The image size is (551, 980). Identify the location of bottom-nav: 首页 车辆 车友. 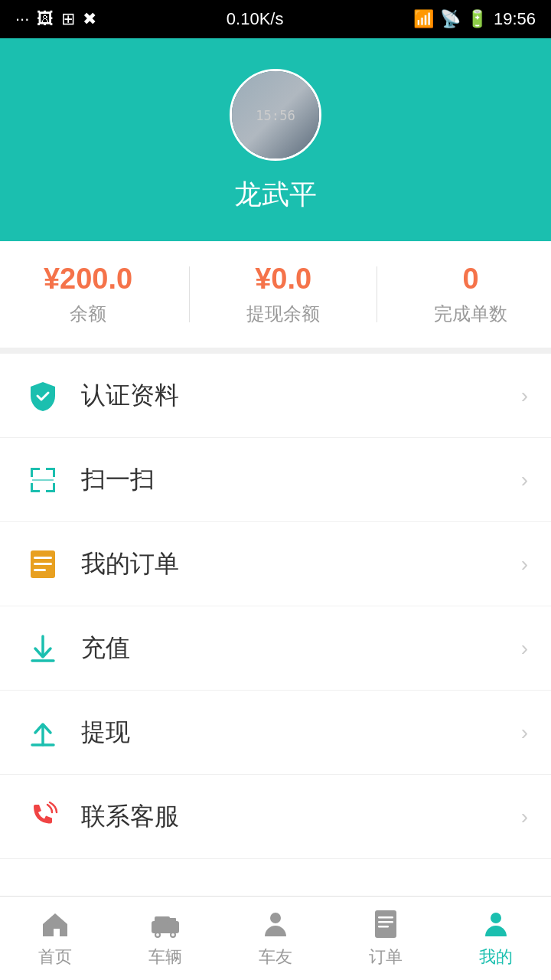
(276, 938).